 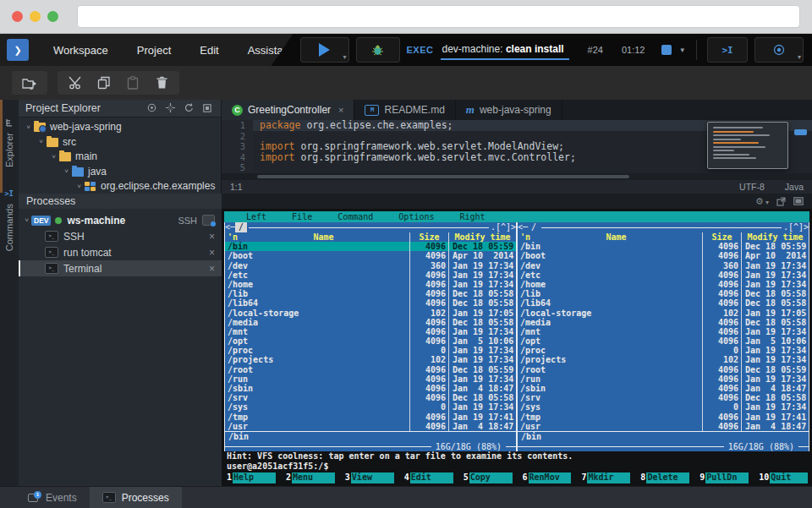 What do you see at coordinates (370, 360) in the screenshot?
I see `mc-row: /projects102Jan 19 17:34` at bounding box center [370, 360].